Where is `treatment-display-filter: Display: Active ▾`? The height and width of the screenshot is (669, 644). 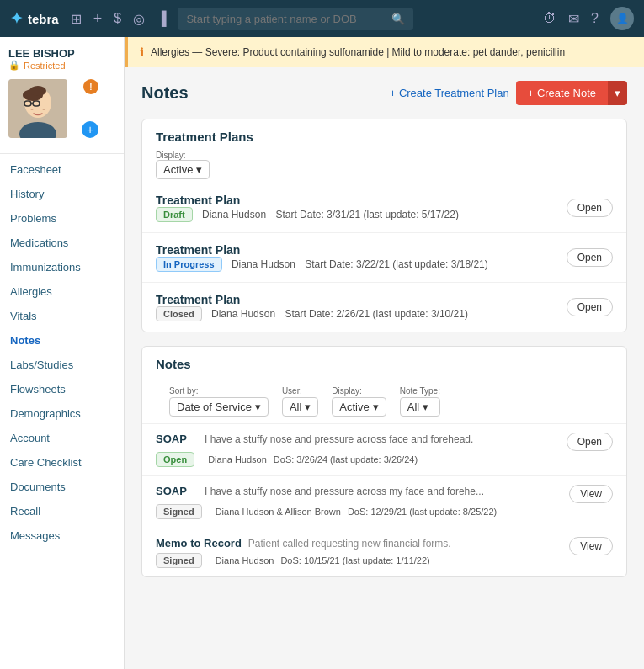
treatment-display-filter: Display: Active ▾ is located at coordinates (384, 165).